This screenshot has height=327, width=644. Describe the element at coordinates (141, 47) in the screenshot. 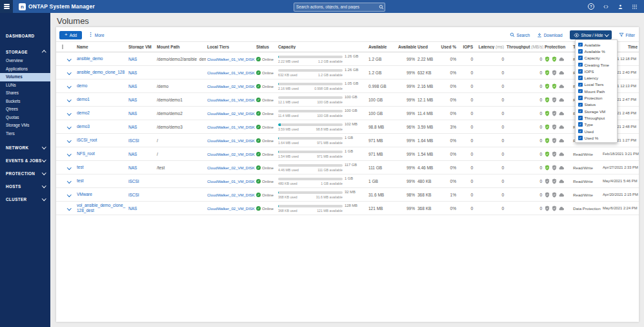

I see `column-header-storage-vm: Storage VM` at that location.